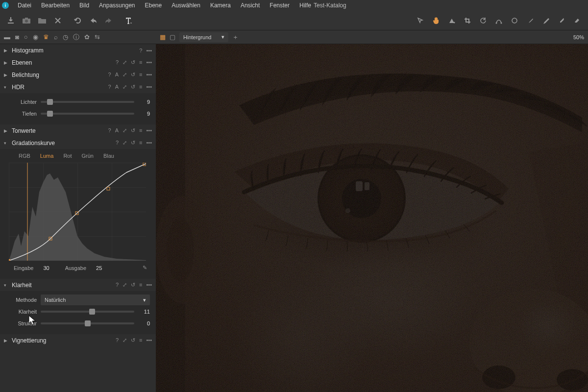  Describe the element at coordinates (58, 21) in the screenshot. I see `close-icon` at that location.